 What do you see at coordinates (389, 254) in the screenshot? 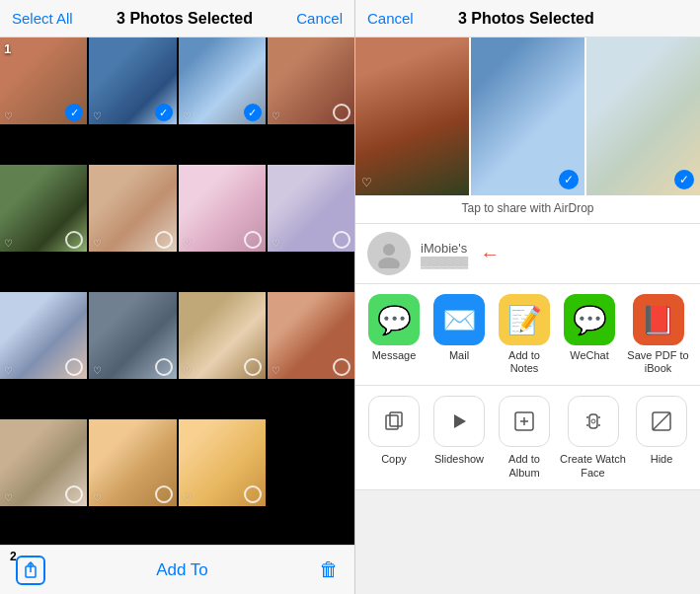
I see `contact-avatar` at bounding box center [389, 254].